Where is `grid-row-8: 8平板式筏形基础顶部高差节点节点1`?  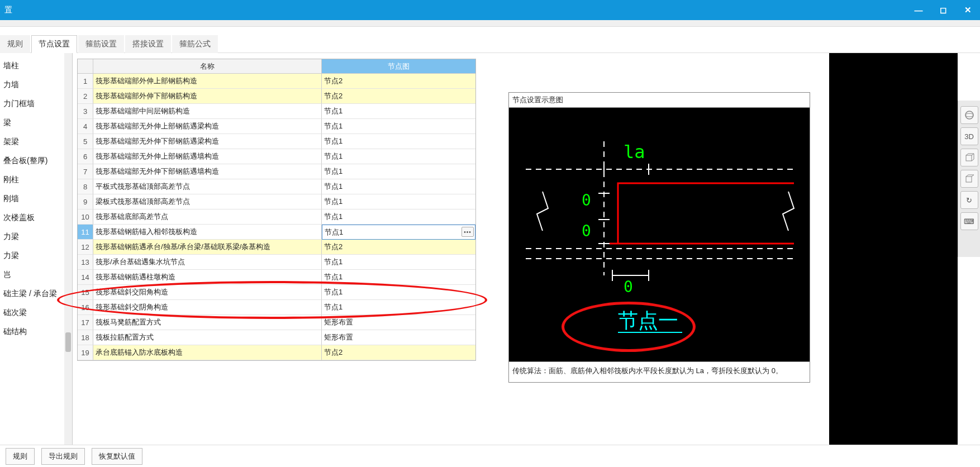
grid-row-8: 8平板式筏形基础顶部高差节点节点1 is located at coordinates (277, 187).